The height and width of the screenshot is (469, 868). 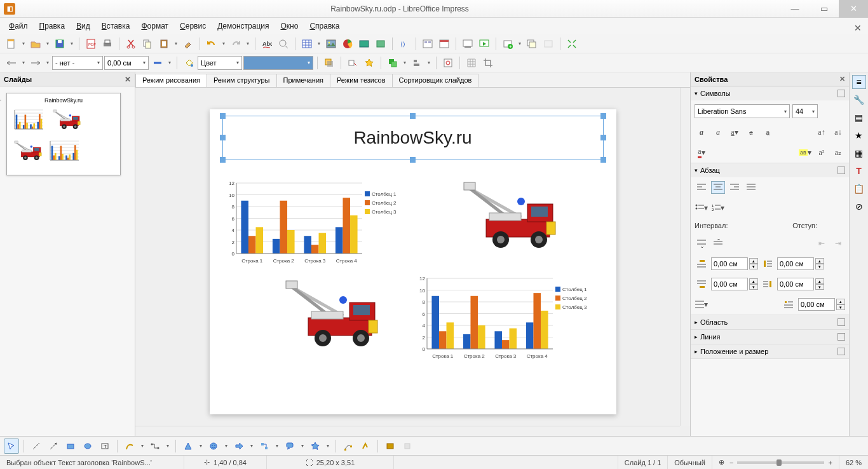 What do you see at coordinates (328, 446) in the screenshot?
I see `stars-dropdown: ▾` at bounding box center [328, 446].